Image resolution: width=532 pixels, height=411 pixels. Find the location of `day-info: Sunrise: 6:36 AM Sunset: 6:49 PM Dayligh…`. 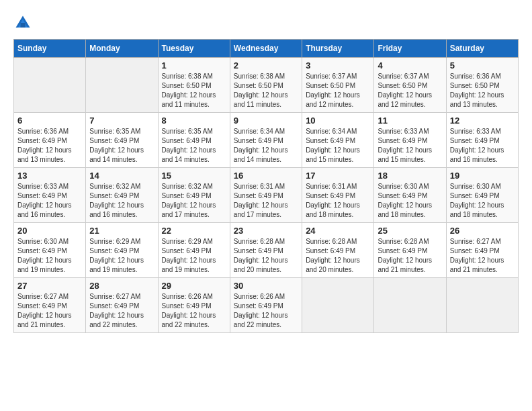

day-info: Sunrise: 6:36 AM Sunset: 6:49 PM Dayligh… is located at coordinates (50, 146).